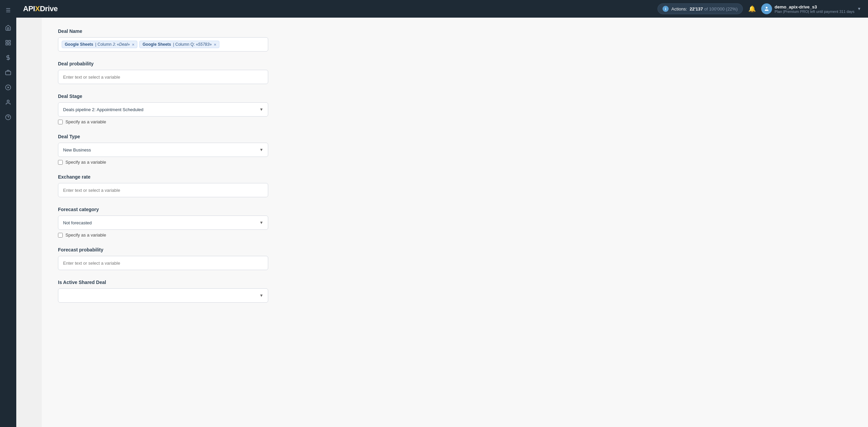 The image size is (868, 427). What do you see at coordinates (442, 9) in the screenshot?
I see `topbar: APIXDrive i Actions: 22'137 of 100'000 (…` at bounding box center [442, 9].